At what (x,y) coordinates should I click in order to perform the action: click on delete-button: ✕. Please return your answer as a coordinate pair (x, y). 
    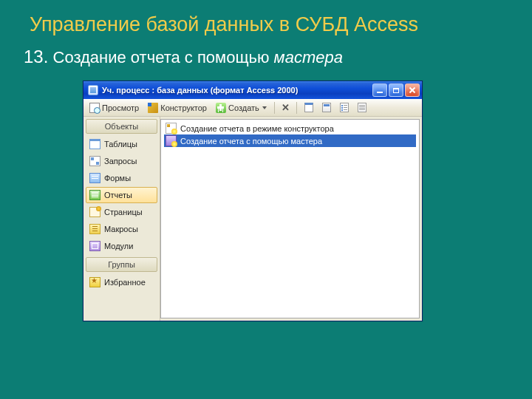
    Looking at the image, I should click on (285, 108).